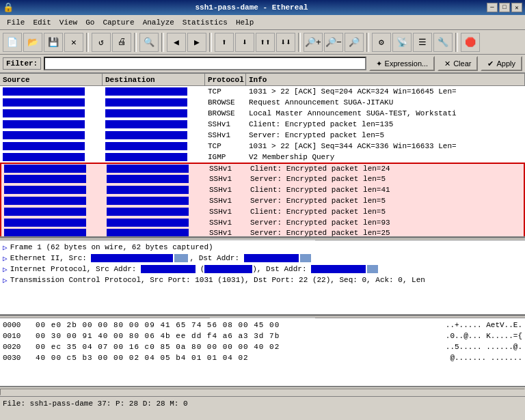 Image resolution: width=525 pixels, height=420 pixels. I want to click on protocol-cell: TCP, so click(226, 92).